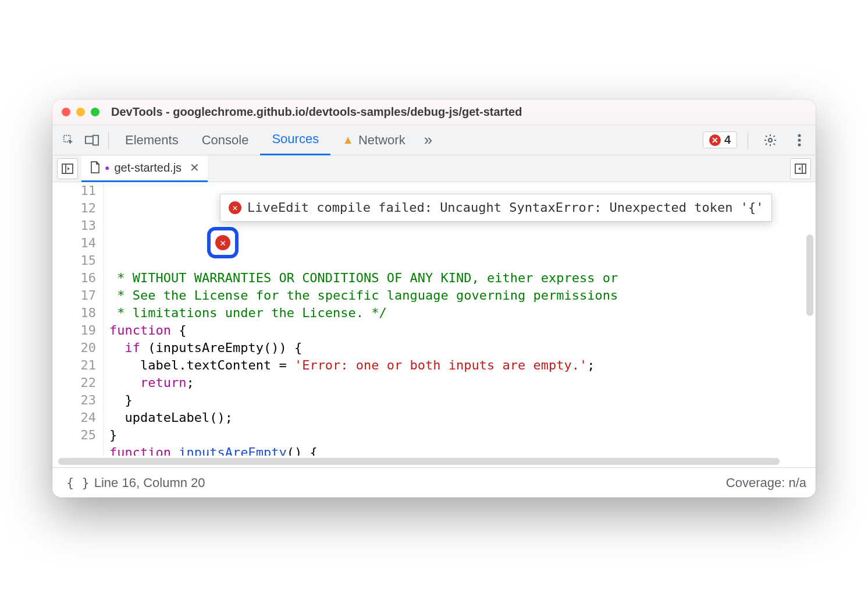 This screenshot has width=868, height=597. What do you see at coordinates (226, 140) in the screenshot?
I see `tab-console: Console` at bounding box center [226, 140].